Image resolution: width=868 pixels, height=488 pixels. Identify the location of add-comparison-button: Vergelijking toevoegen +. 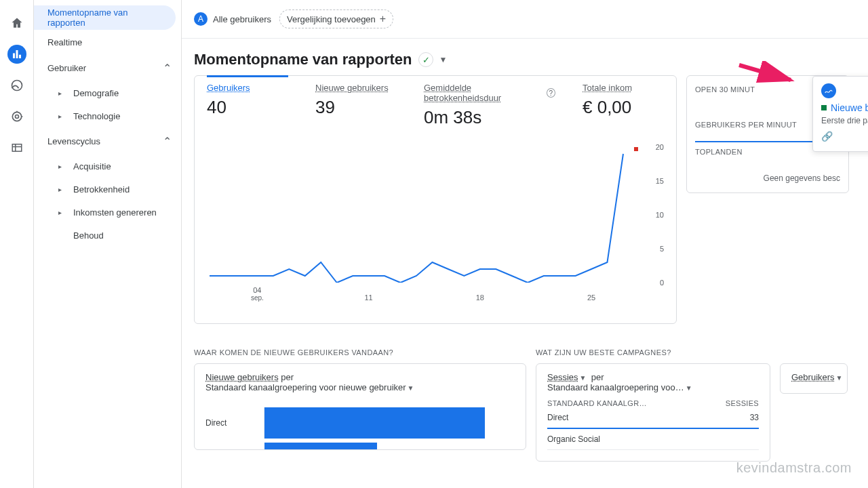
(336, 19).